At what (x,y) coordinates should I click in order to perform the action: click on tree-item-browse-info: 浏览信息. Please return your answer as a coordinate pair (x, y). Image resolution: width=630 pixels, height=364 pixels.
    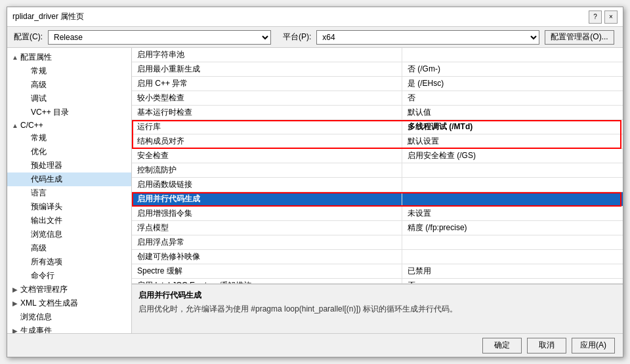
    Looking at the image, I should click on (70, 235).